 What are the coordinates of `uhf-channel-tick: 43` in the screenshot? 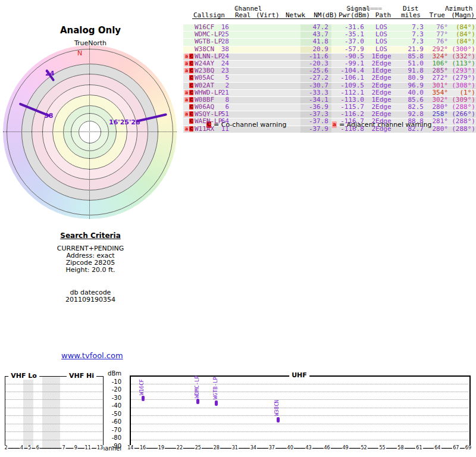 It's located at (309, 448).